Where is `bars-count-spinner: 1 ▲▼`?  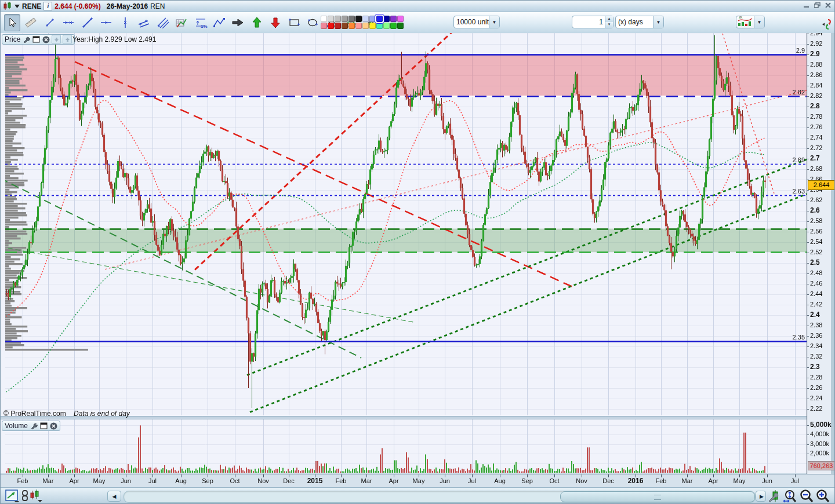 bars-count-spinner: 1 ▲▼ is located at coordinates (593, 22).